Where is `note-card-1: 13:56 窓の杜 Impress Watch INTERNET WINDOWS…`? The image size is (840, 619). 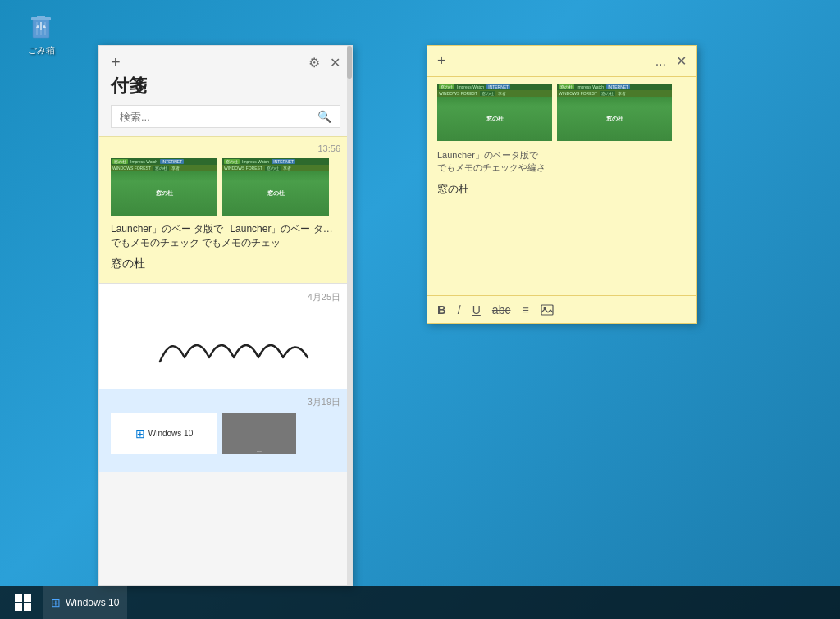
note-card-1: 13:56 窓の杜 Impress Watch INTERNET WINDOWS… is located at coordinates (226, 210).